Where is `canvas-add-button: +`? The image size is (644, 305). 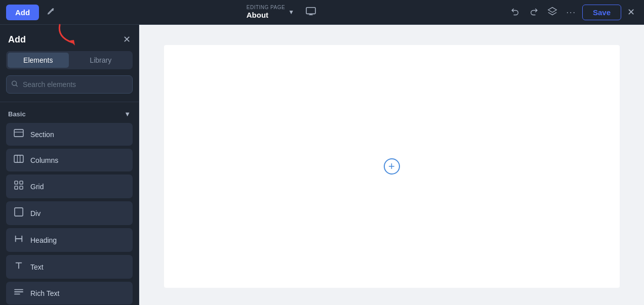
canvas-add-button: + is located at coordinates (392, 166).